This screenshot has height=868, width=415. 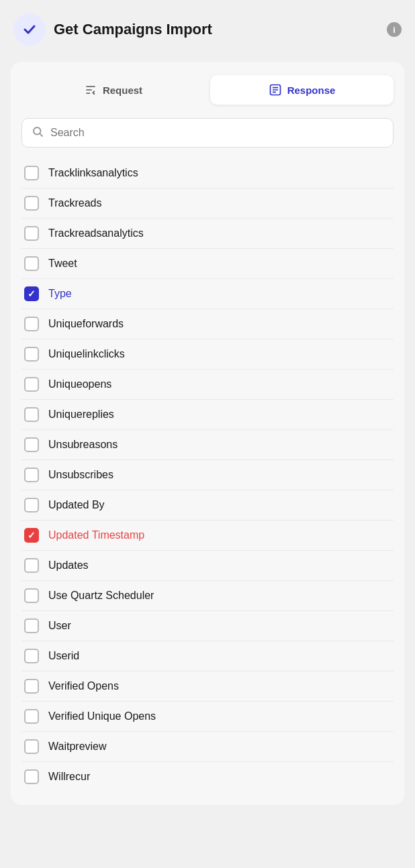 I want to click on checkbox-uniqueforwards, so click(x=32, y=324).